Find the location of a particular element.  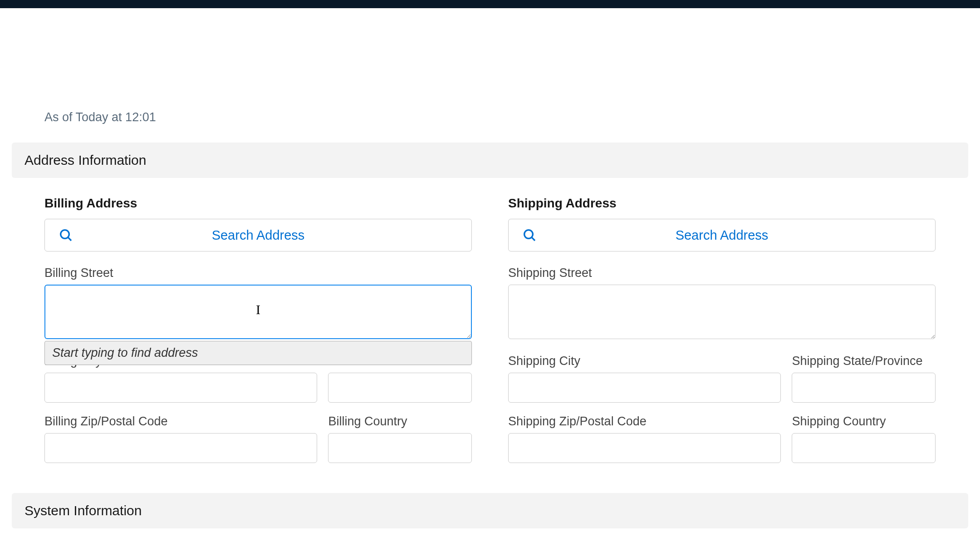

billing-street-wrap: I Start typing to find address is located at coordinates (258, 313).